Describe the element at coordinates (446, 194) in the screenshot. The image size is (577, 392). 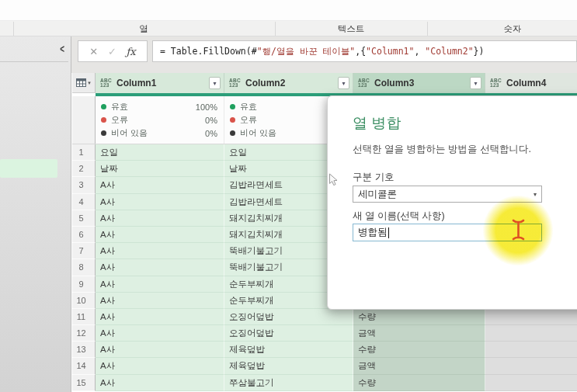
I see `separator-selected-value: 세미콜론` at that location.